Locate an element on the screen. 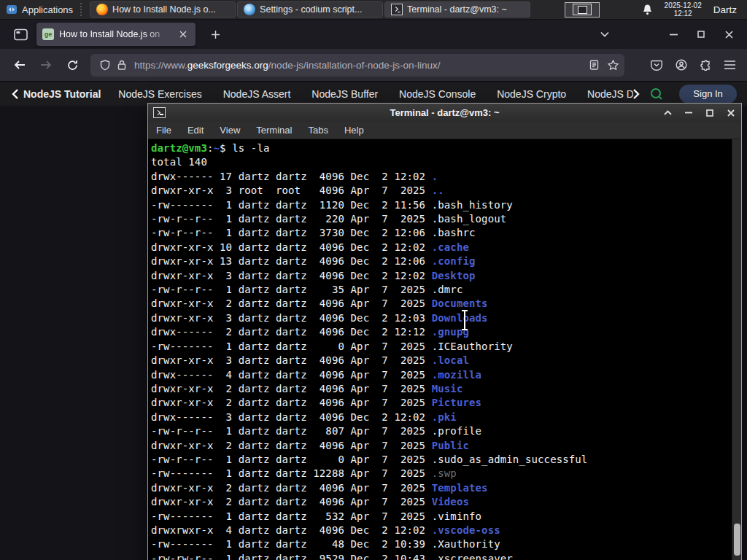 The width and height of the screenshot is (747, 560). site-search-icon is located at coordinates (657, 94).